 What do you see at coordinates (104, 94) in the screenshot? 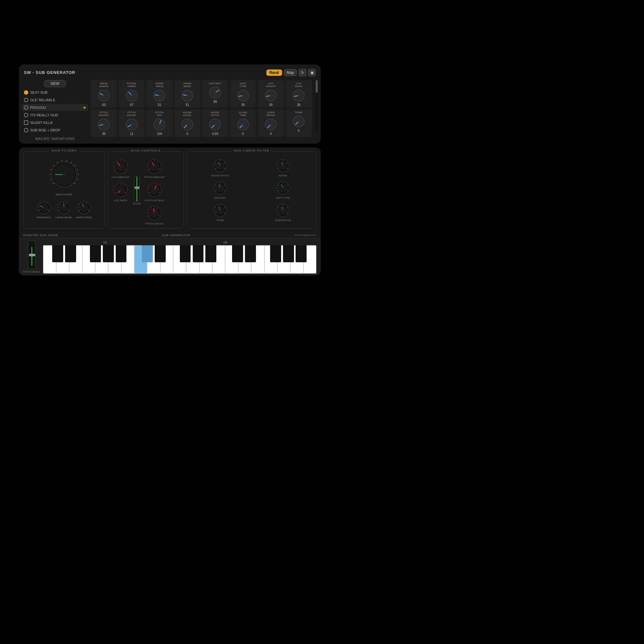
I see `wave-shape-knob-cell: WAVESHAPE 63` at bounding box center [104, 94].